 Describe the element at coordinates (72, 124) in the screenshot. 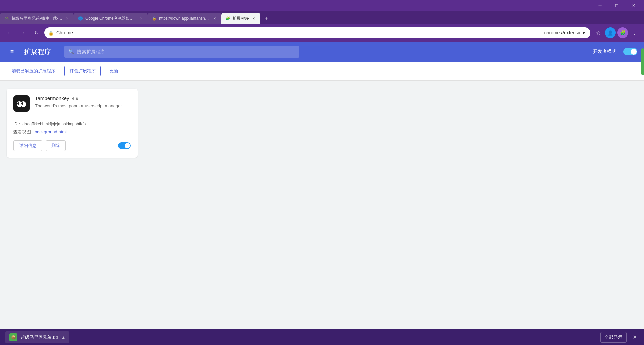

I see `ext-id-row: ID： dhdgffkkebhmkfjojejmpbldmpobfkfo` at that location.